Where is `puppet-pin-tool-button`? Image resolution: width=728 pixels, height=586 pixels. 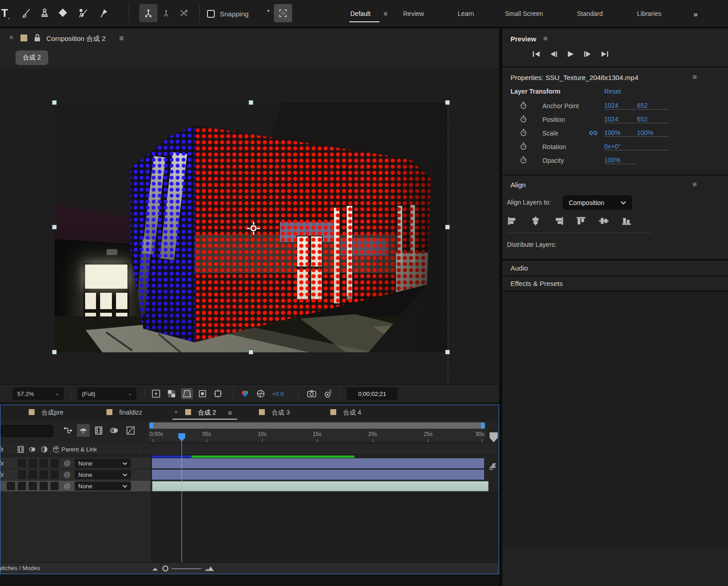 puppet-pin-tool-button is located at coordinates (104, 13).